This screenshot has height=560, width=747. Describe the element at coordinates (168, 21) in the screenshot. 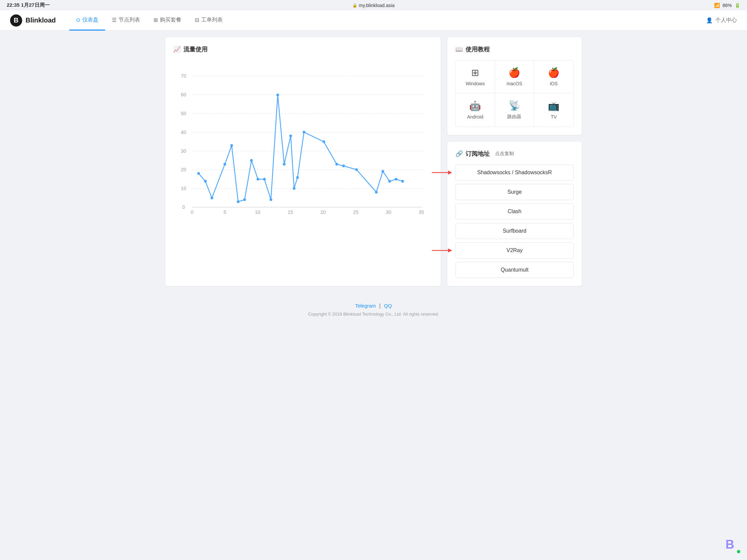

I see `nav-item-plans: ⊞ 购买套餐` at that location.